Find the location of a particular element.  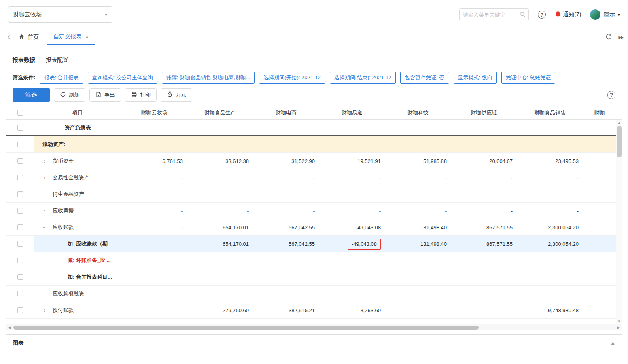

table-row: ›货币资金6,761.5333,612.3831,522.9019,521.91… is located at coordinates (314, 161).